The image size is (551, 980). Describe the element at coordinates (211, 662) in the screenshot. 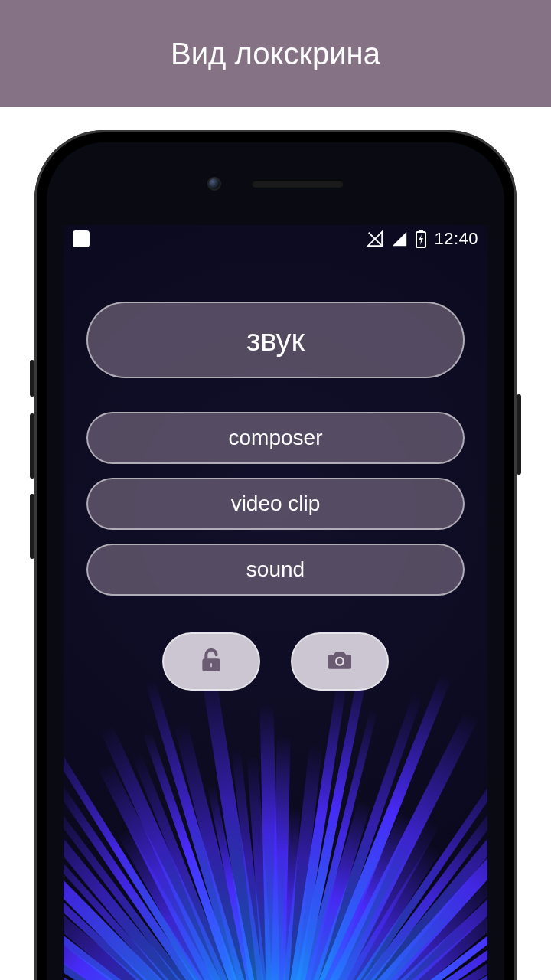

I see `unlock-icon` at that location.